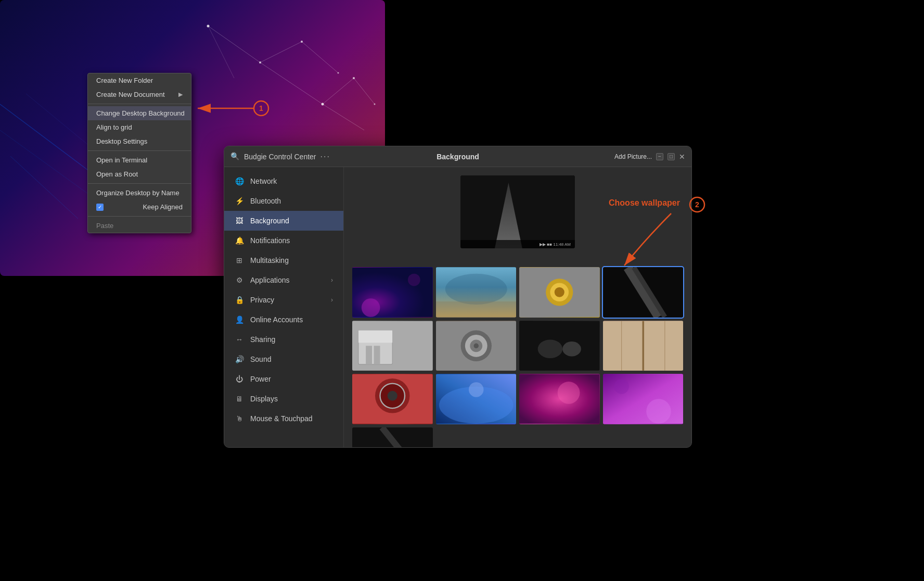  I want to click on keep-aligned-checkbox: ✓, so click(100, 207).